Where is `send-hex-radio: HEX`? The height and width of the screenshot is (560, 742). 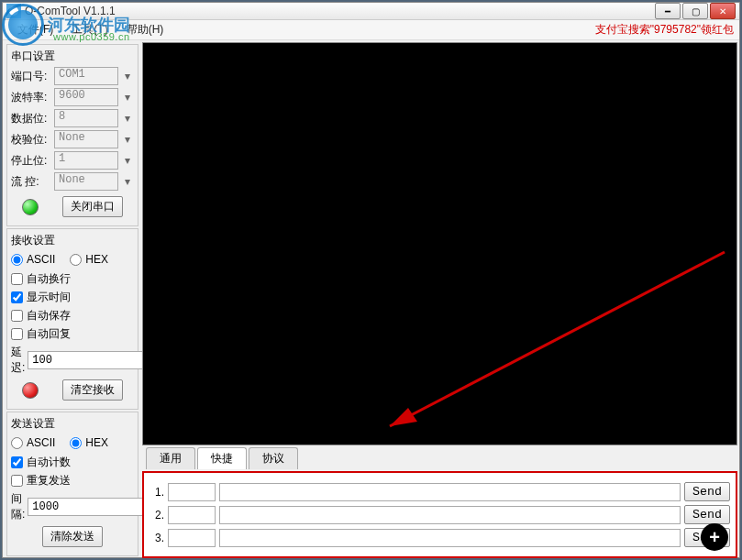
send-hex-radio: HEX is located at coordinates (89, 443).